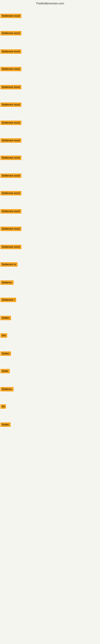  Describe the element at coordinates (5, 372) in the screenshot. I see `bottleneck-item: Bottle` at that location.